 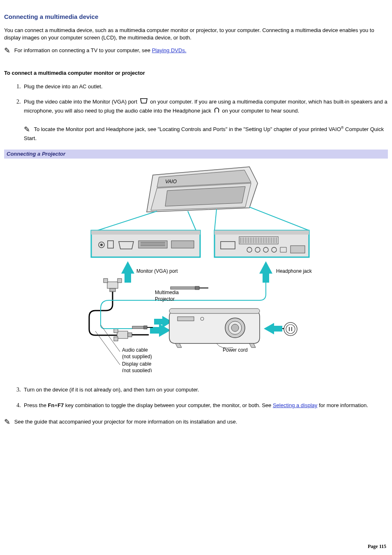 I want to click on page-title: Connecting a multimedia device, so click(x=196, y=16).